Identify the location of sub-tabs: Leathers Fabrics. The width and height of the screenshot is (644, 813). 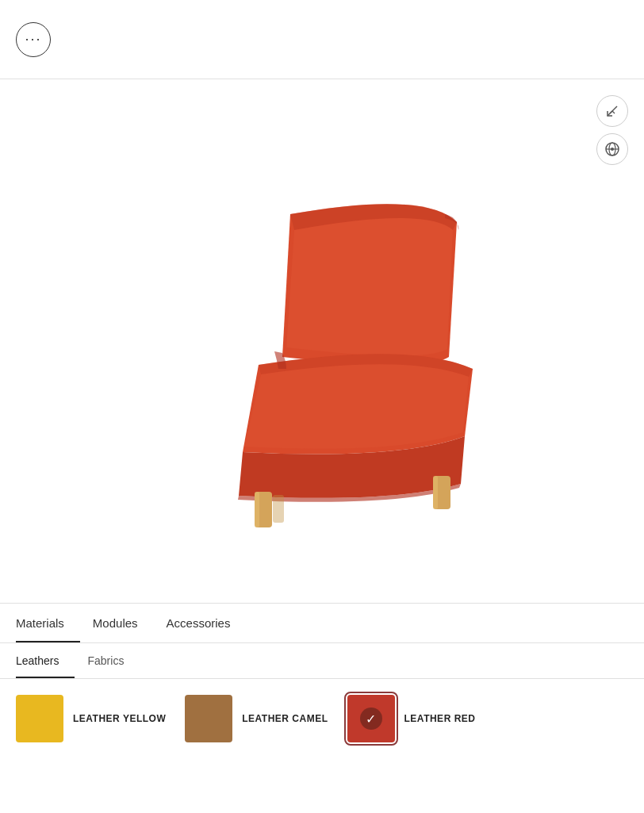
(322, 662).